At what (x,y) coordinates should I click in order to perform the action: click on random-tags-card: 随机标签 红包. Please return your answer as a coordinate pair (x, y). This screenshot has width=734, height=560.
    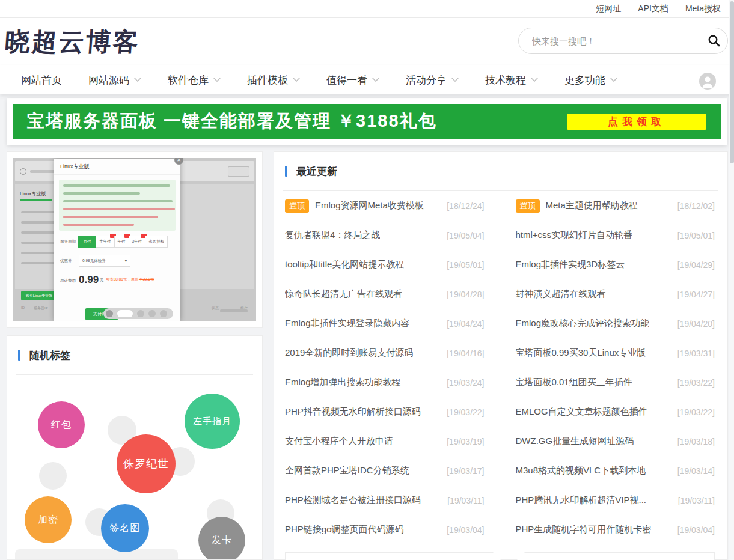
    Looking at the image, I should click on (135, 448).